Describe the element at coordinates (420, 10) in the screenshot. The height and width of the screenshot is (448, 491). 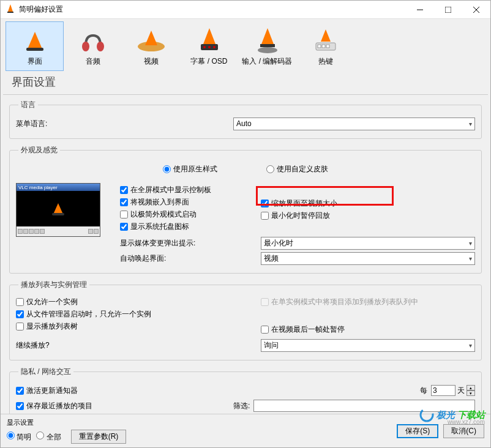
I see `minimize-button` at that location.